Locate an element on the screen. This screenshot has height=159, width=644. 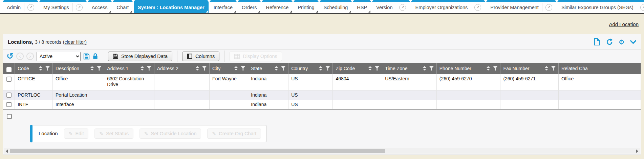
column-header-address-1: Address 1 is located at coordinates (129, 68).